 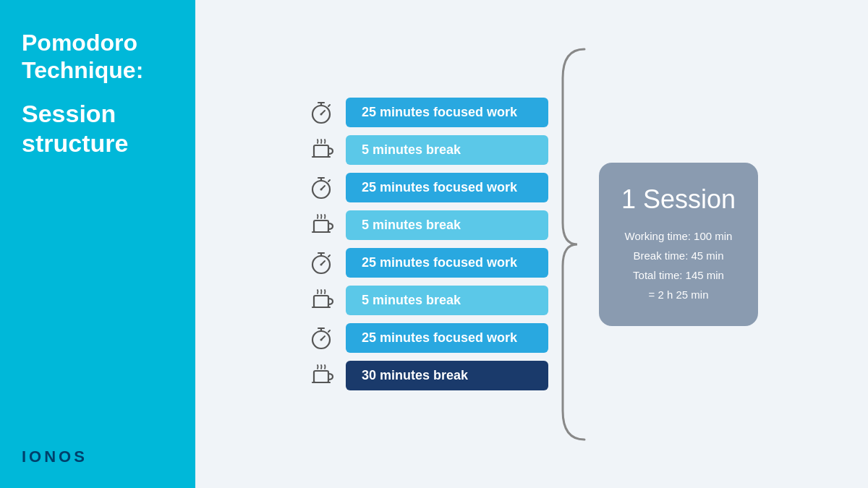 I want to click on sidebar-title: PomodoroTechnique:, so click(x=98, y=56).